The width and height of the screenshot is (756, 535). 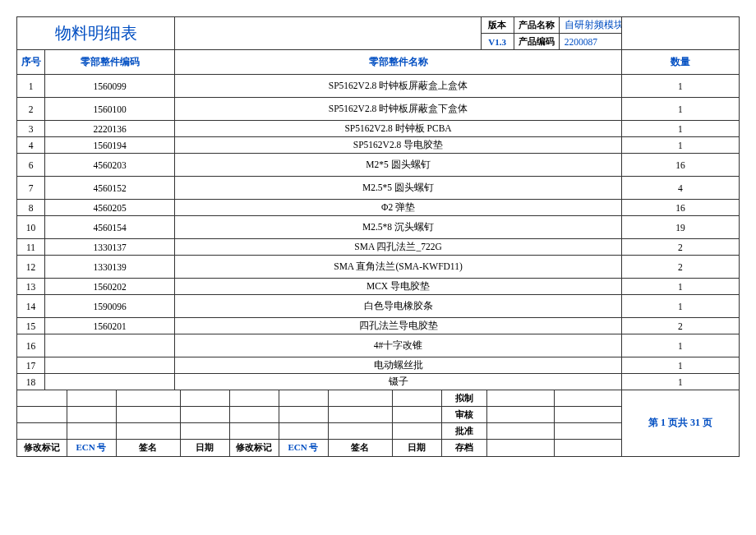 What do you see at coordinates (378, 145) in the screenshot?
I see `table-row: 41560194SP5162V2.8 导电胶垫1` at bounding box center [378, 145].